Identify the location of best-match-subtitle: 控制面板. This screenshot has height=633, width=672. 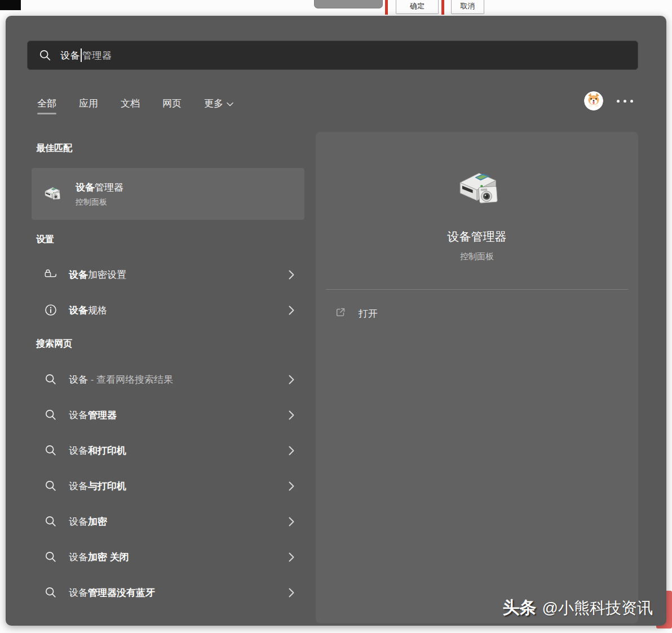
(99, 202).